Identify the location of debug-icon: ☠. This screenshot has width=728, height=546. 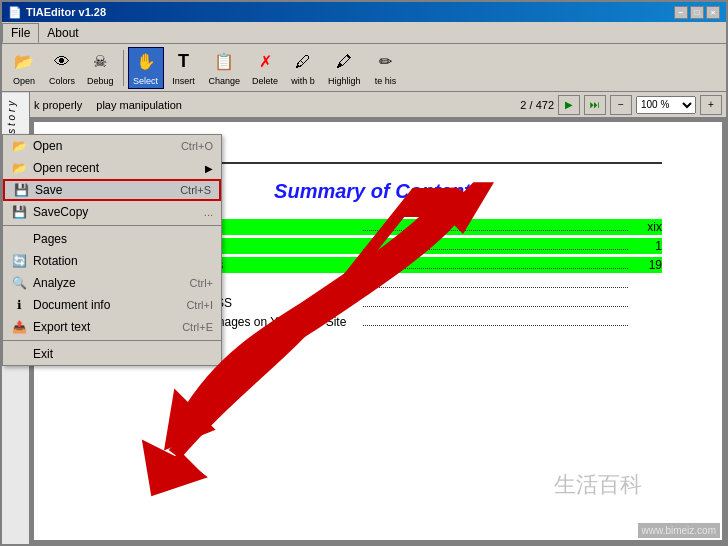
(100, 62).